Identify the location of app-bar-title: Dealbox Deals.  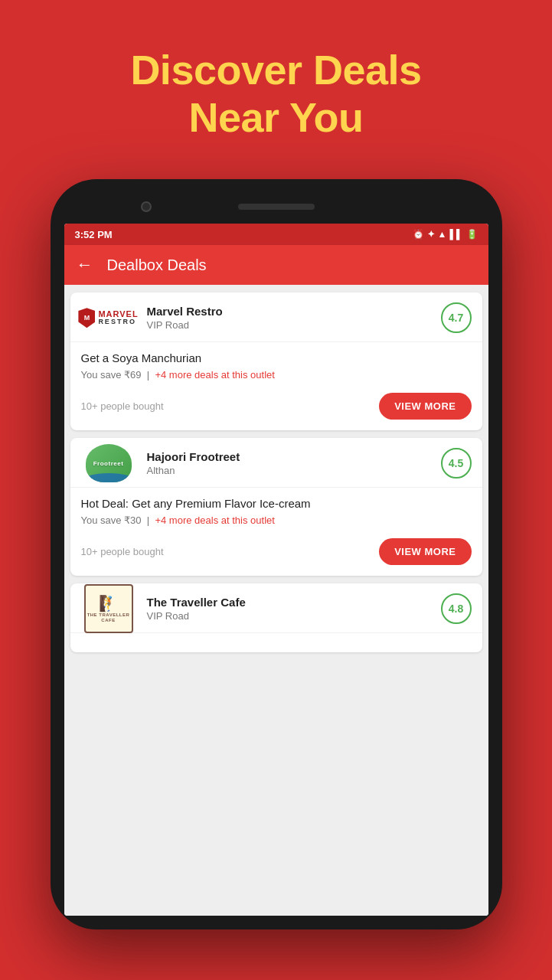
(157, 265).